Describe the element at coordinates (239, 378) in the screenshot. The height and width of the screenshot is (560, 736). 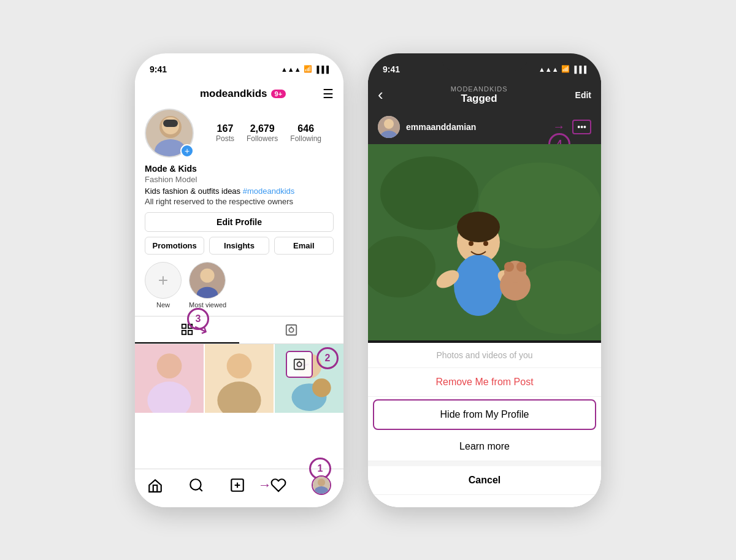
I see `photo-grid: 2 ↙ 3 ↘` at that location.